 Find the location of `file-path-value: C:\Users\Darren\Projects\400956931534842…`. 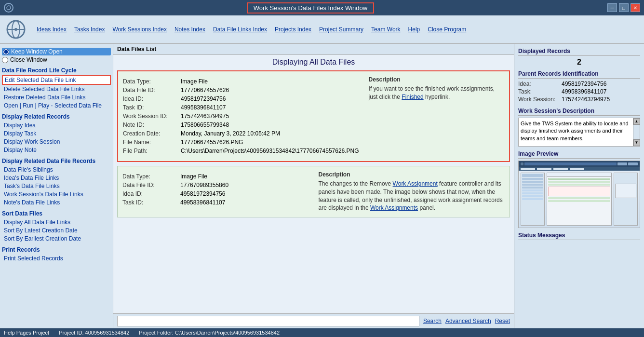

file-path-value: C:\Users\Darren\Projects\400956931534842… is located at coordinates (270, 151).